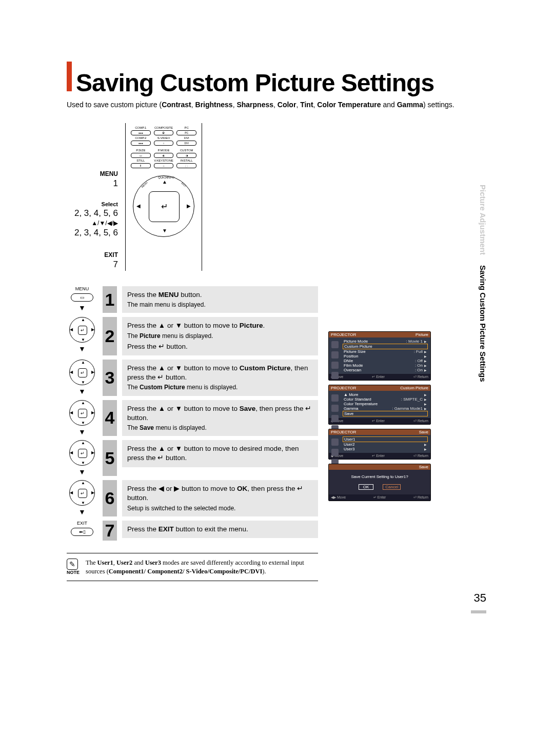 The height and width of the screenshot is (756, 554). I want to click on step-4: ▲▼◀▶↵▼4Press the ▲ or ▼ button to move t…, so click(192, 419).